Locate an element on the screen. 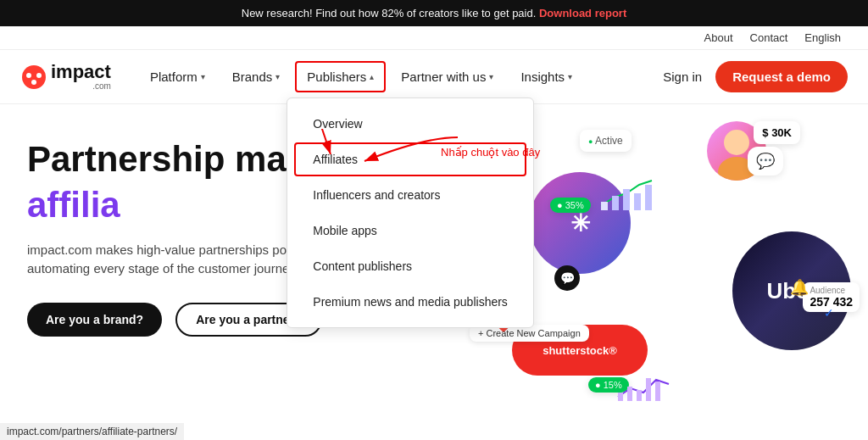  audience-label: Audience is located at coordinates (831, 290).